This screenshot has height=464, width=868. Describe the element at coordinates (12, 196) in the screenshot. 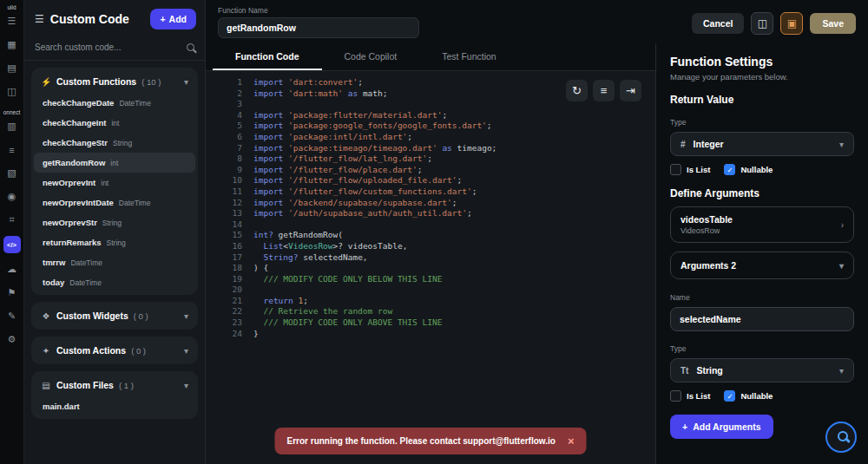

I see `nav-media-icon: ◉` at that location.